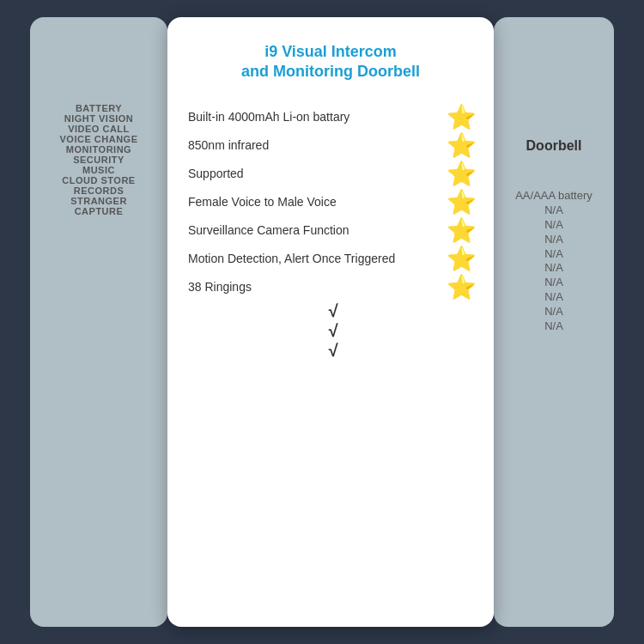 This screenshot has width=644, height=644. Describe the element at coordinates (318, 230) in the screenshot. I see `center-text-monitoring: Surveillance Camera Function` at that location.